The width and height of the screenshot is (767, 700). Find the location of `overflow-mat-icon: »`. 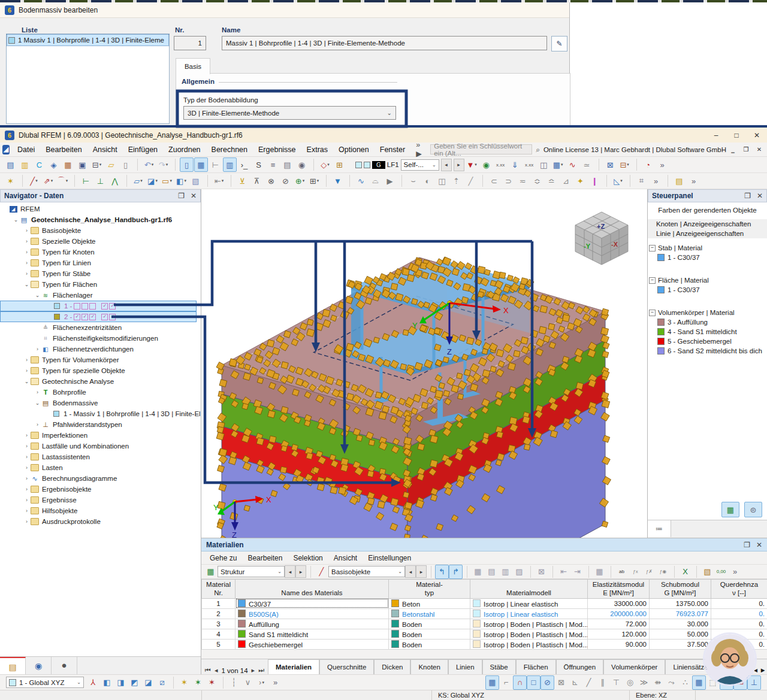

overflow-mat-icon: » is located at coordinates (735, 572).